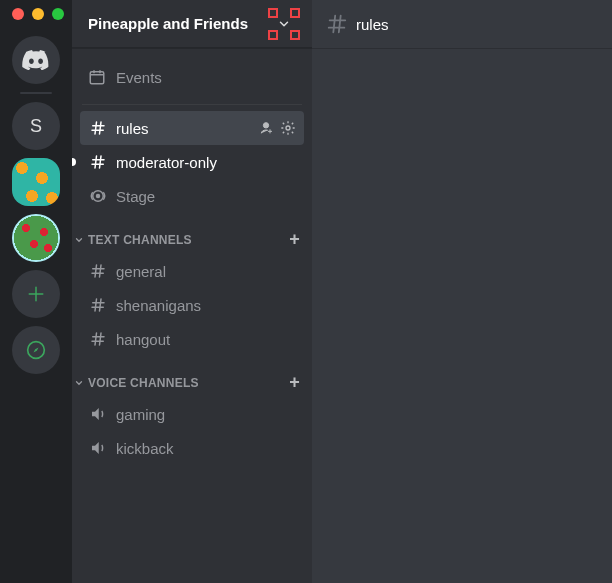 This screenshot has width=612, height=583. I want to click on gear-icon, so click(288, 128).